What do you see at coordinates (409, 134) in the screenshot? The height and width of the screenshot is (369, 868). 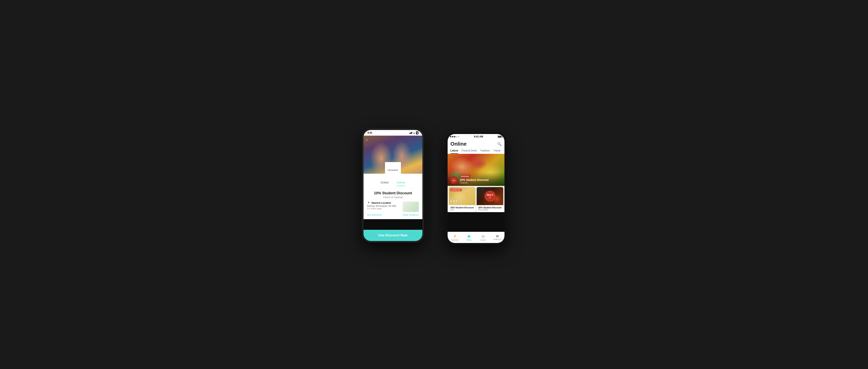 I see `bar1` at bounding box center [409, 134].